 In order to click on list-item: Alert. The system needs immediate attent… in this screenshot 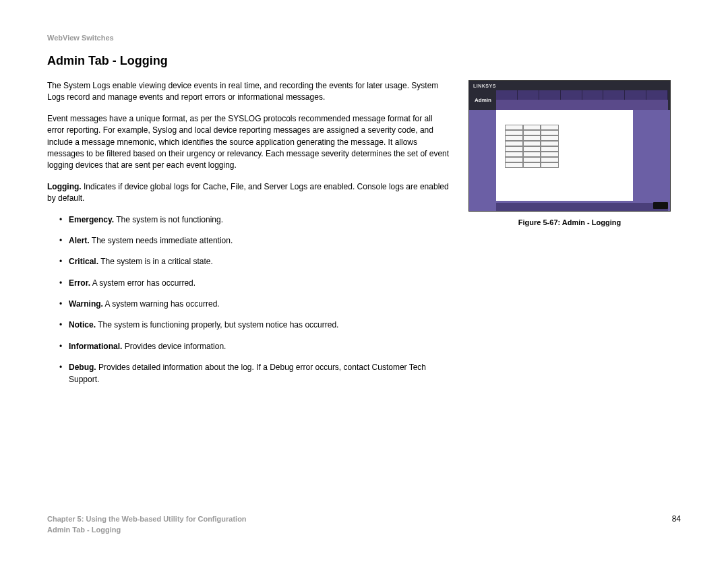, I will do `click(255, 241)`.